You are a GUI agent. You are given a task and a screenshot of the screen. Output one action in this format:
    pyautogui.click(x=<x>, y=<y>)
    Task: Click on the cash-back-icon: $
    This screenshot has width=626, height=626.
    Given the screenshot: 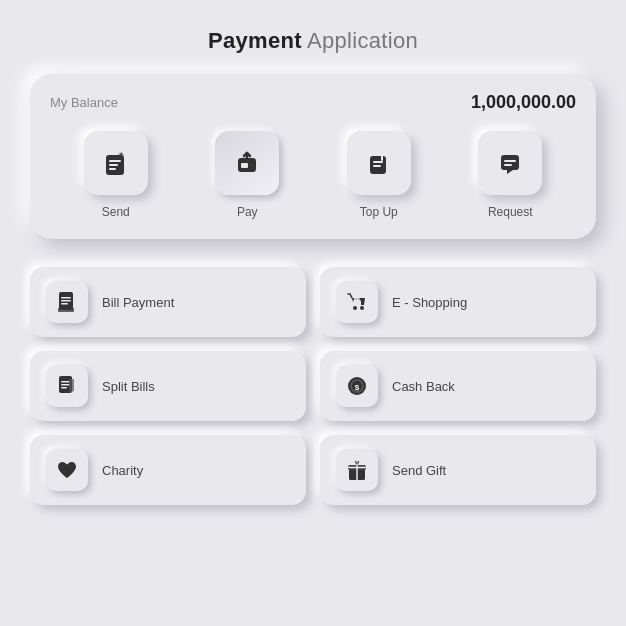 What is the action you would take?
    pyautogui.click(x=357, y=386)
    